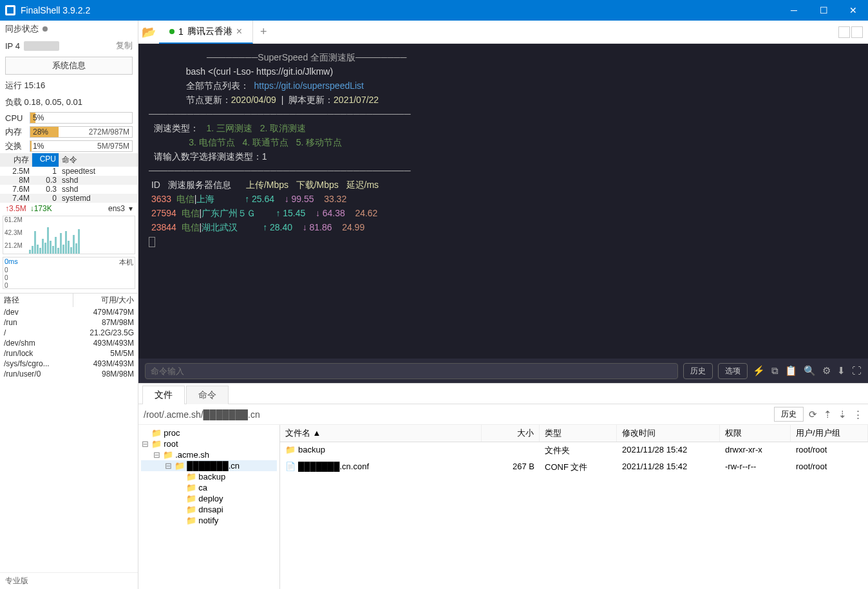 The image size is (868, 589). Describe the element at coordinates (25, 86) in the screenshot. I see `uptime-text: 运行 15:16` at that location.